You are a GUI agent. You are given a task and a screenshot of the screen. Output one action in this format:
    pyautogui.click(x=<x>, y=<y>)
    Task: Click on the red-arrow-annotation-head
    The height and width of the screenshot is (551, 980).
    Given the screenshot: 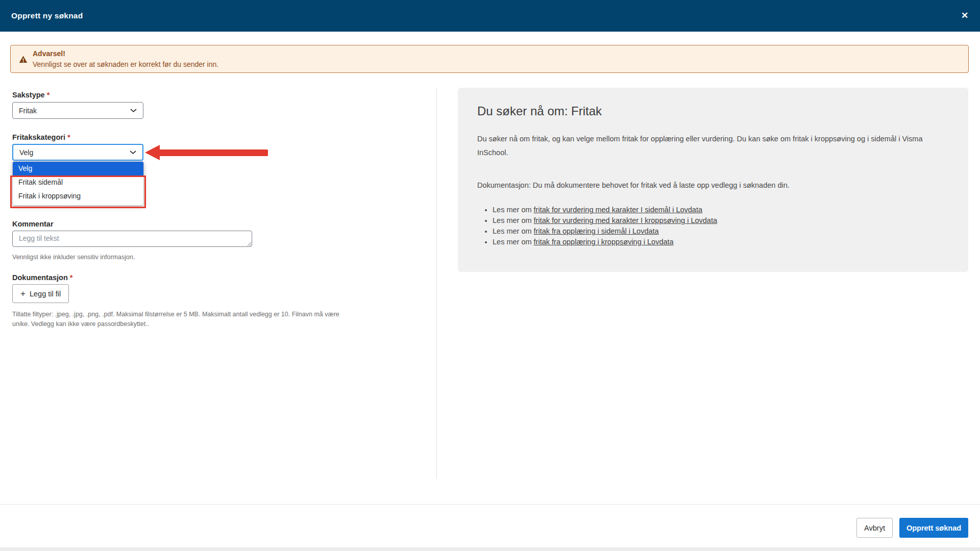 What is the action you would take?
    pyautogui.click(x=152, y=153)
    